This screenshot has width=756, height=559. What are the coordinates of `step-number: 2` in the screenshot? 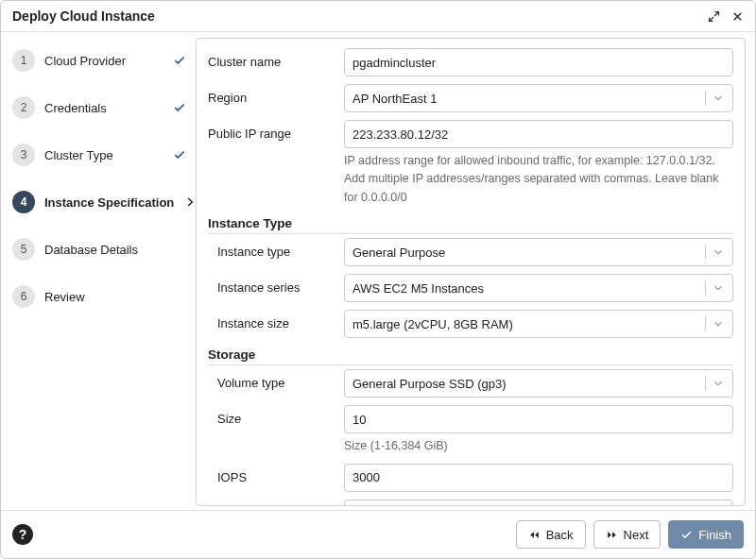 It's located at (24, 108).